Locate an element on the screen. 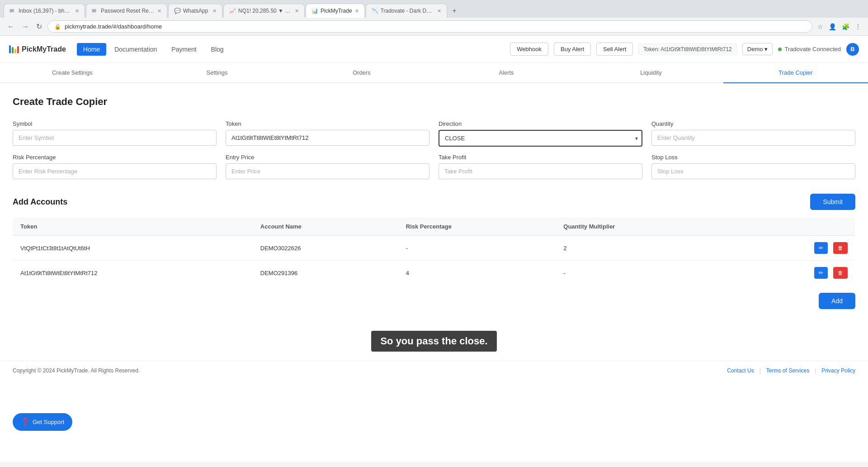  tab-gmail2: ✉ Password Reset Request at Pick... ✕ is located at coordinates (127, 11).